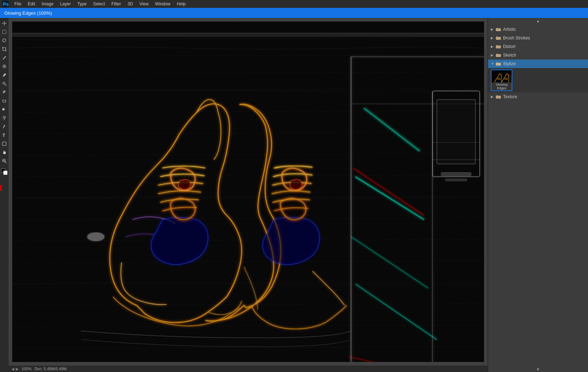  Describe the element at coordinates (4, 23) in the screenshot. I see `move-tool` at that location.